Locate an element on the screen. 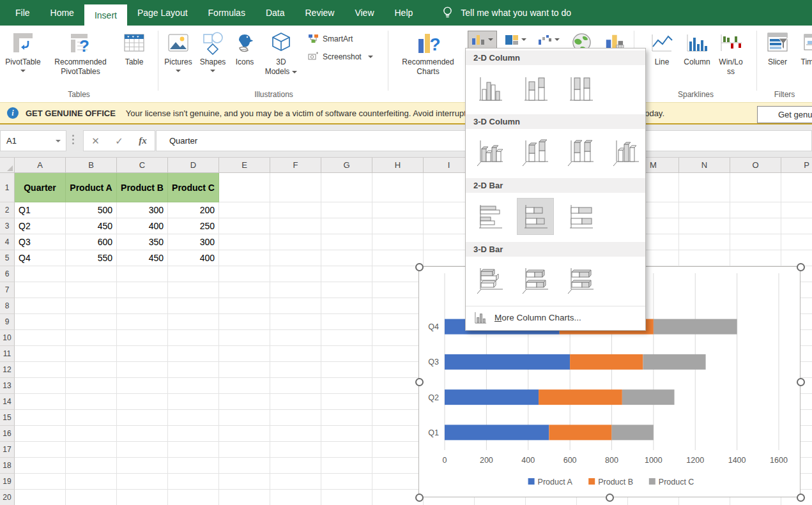  cell-F13 is located at coordinates (296, 386).